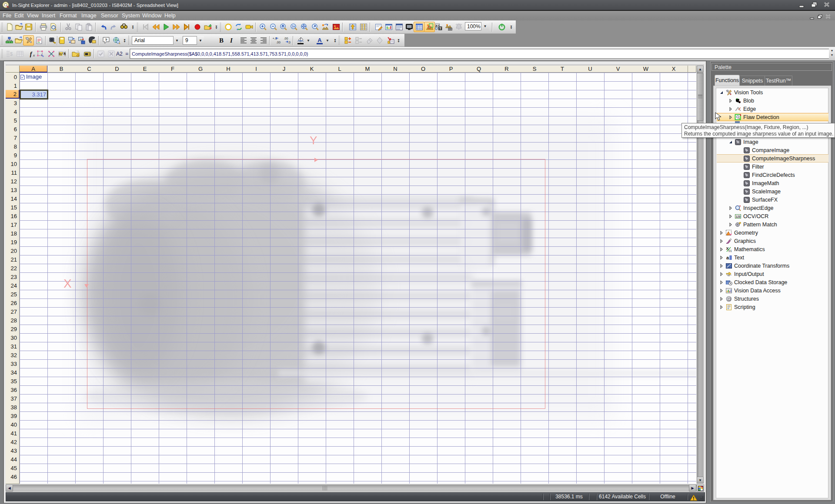 The height and width of the screenshot is (504, 835). Describe the element at coordinates (440, 29) in the screenshot. I see `svg-text: T` at that location.